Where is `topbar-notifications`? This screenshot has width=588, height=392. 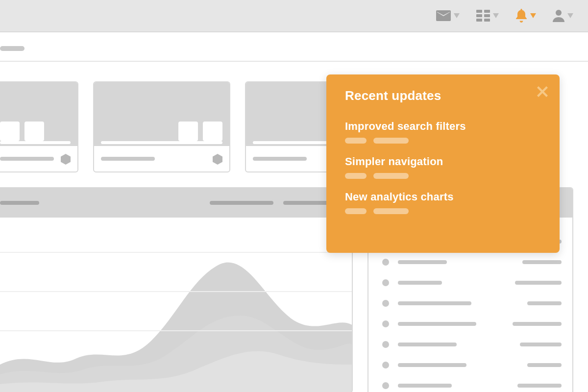
topbar-notifications is located at coordinates (526, 16).